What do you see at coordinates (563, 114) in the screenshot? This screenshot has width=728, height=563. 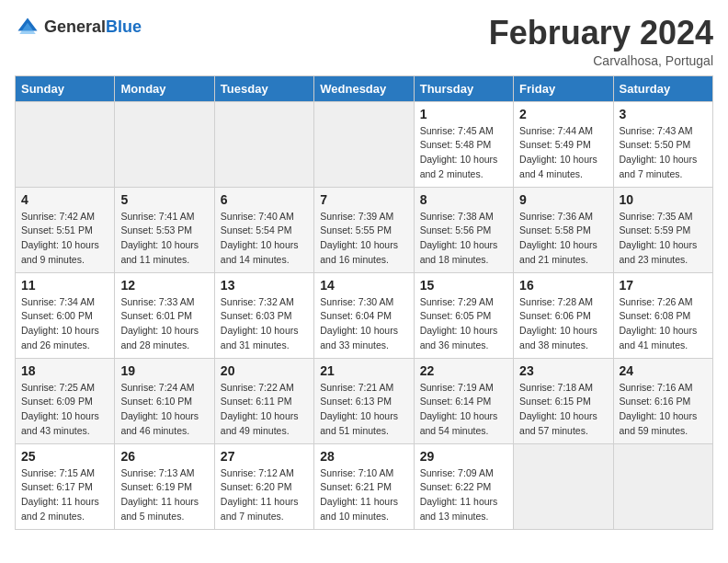 I see `day-number: 2` at bounding box center [563, 114].